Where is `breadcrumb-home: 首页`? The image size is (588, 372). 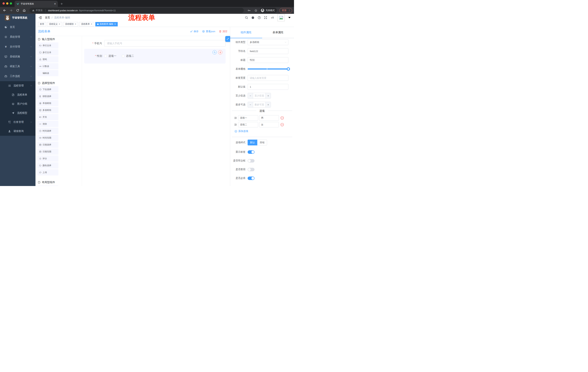 breadcrumb-home: 首页 is located at coordinates (47, 18).